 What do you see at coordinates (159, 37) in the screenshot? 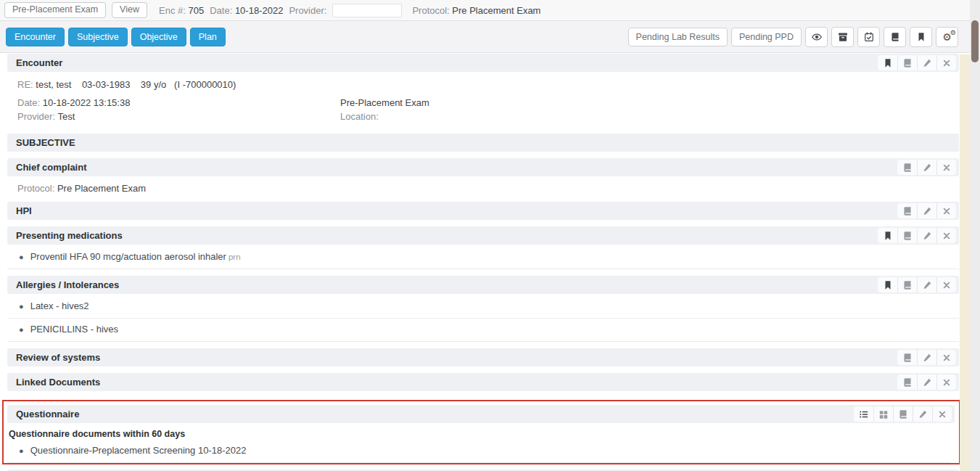
I see `nav-objective-button: Objective` at bounding box center [159, 37].